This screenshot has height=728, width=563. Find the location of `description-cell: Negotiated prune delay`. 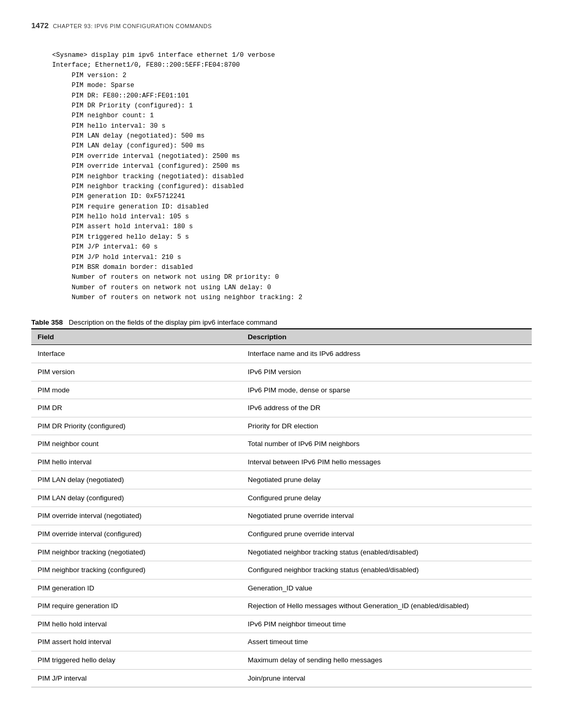

description-cell: Negotiated prune delay is located at coordinates (387, 480).